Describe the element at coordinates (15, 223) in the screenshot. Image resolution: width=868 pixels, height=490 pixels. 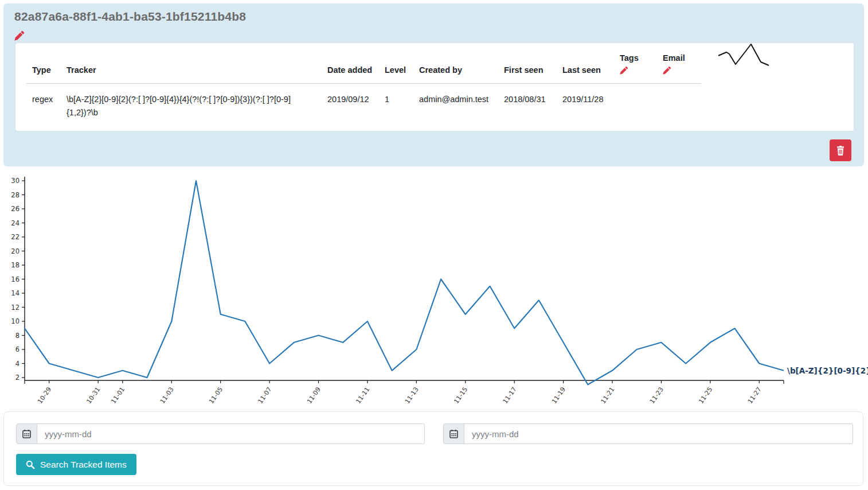
I see `y-tick-label: 24` at that location.